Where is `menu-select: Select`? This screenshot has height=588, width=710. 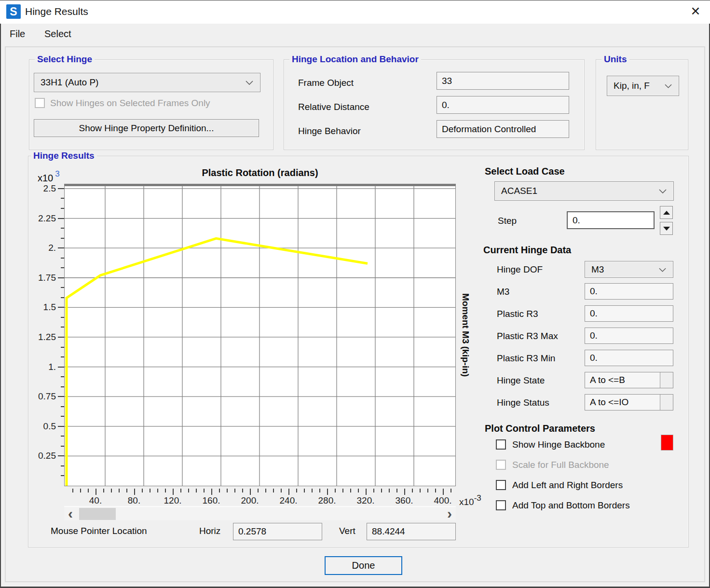
menu-select: Select is located at coordinates (58, 34).